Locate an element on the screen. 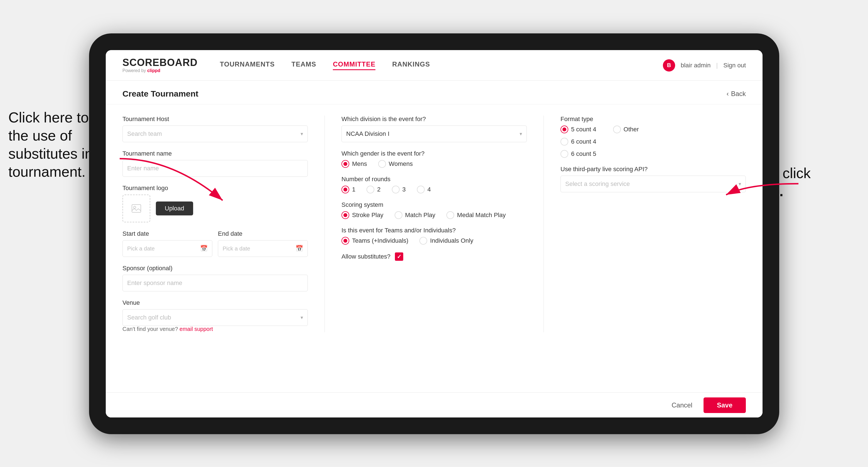 This screenshot has width=868, height=467. format-other-radio is located at coordinates (617, 129).